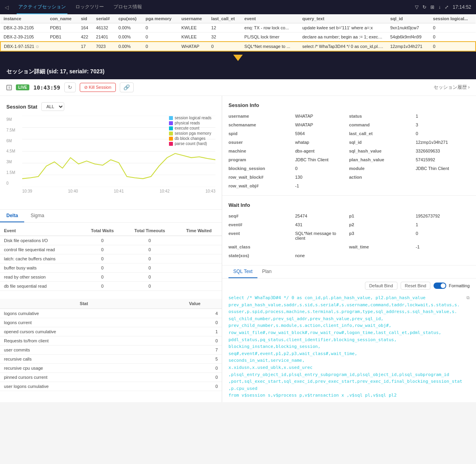 Image resolution: width=476 pixels, height=464 pixels. I want to click on copy-icon: ⧉, so click(468, 298).